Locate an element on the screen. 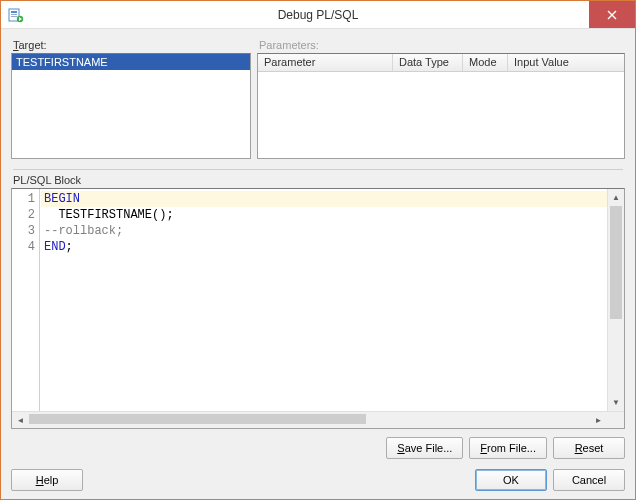 The image size is (636, 500). scroll-right-icon: ► is located at coordinates (598, 420).